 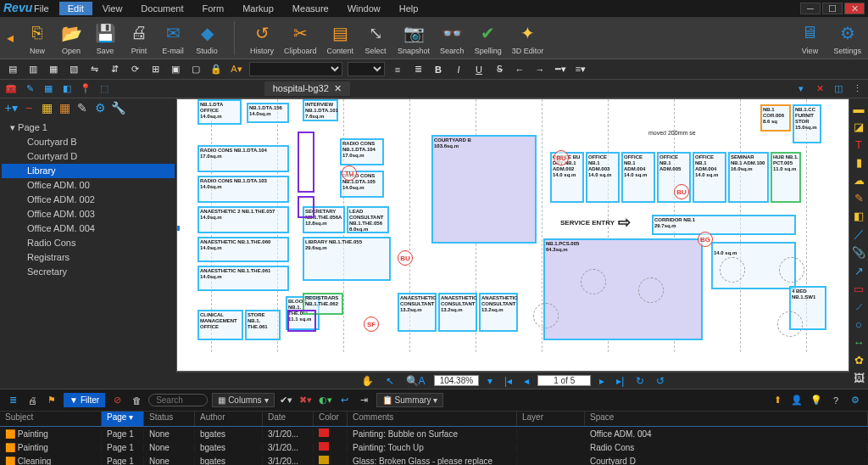 I want to click on note-icon: ▬, so click(x=859, y=109).